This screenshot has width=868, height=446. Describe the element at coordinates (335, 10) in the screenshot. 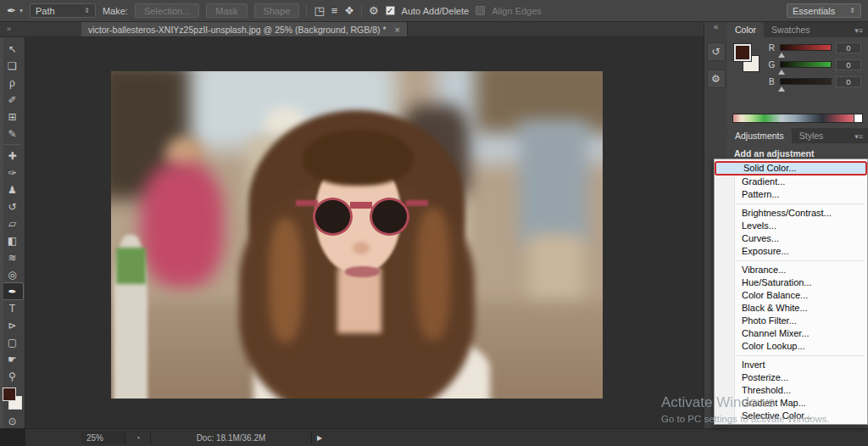

I see `path-alignment-icon: ≡` at that location.